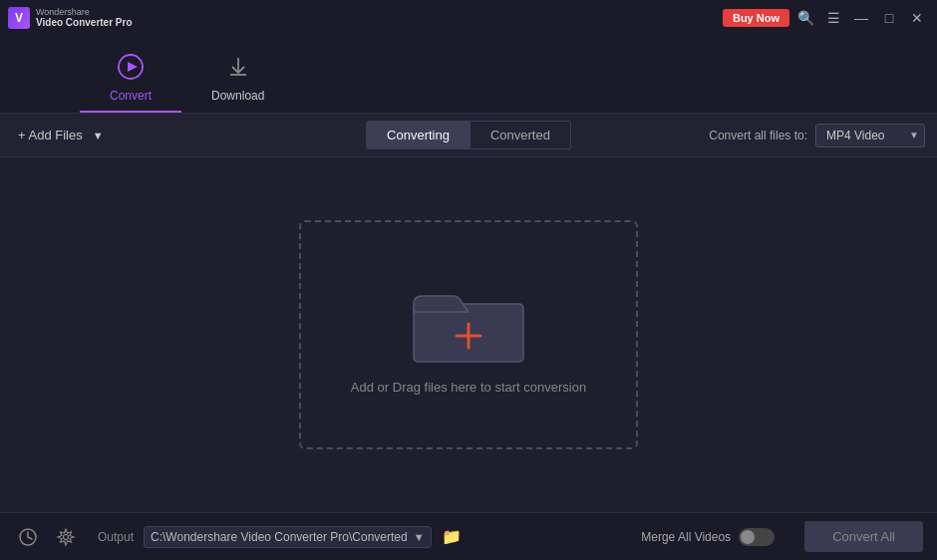 Image resolution: width=937 pixels, height=560 pixels. Describe the element at coordinates (131, 69) in the screenshot. I see `convert-icon` at that location.